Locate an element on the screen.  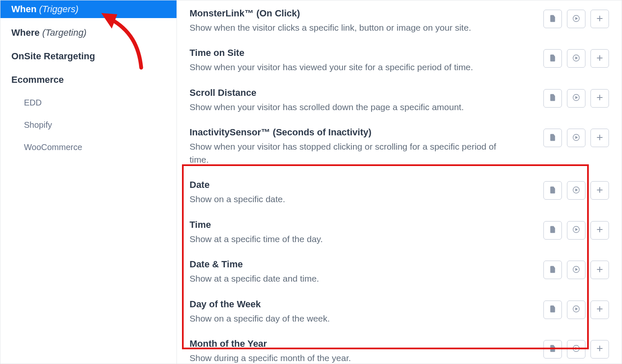
rule-title: Time on Site is located at coordinates (331, 53).